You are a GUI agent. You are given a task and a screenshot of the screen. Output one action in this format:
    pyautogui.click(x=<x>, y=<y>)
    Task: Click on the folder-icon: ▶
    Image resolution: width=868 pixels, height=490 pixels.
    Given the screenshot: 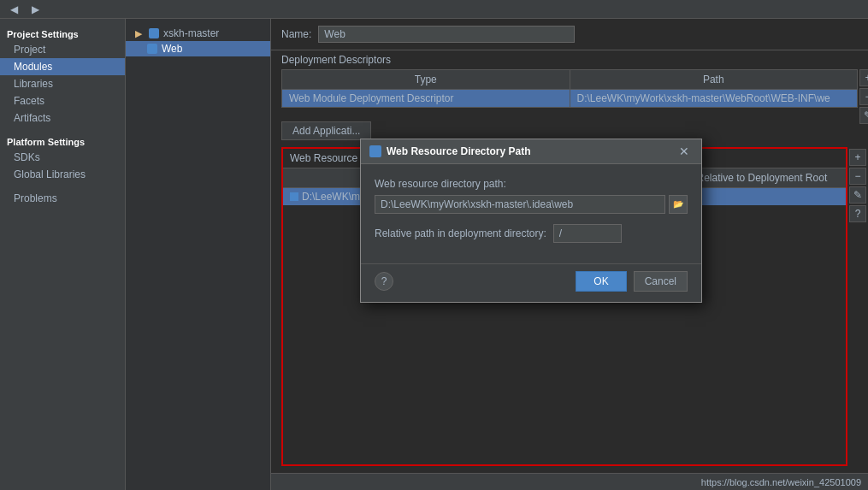 What is the action you would take?
    pyautogui.click(x=139, y=33)
    